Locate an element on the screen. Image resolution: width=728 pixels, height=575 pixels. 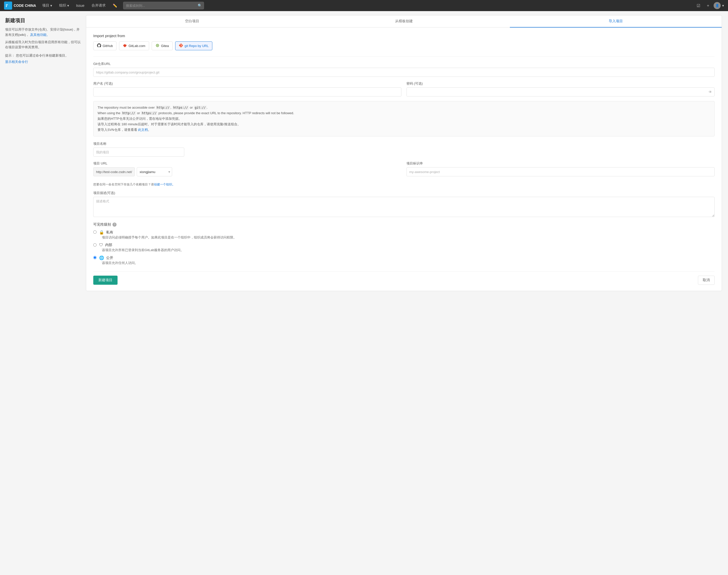
project-name-group: 项目名称 is located at coordinates (404, 149).